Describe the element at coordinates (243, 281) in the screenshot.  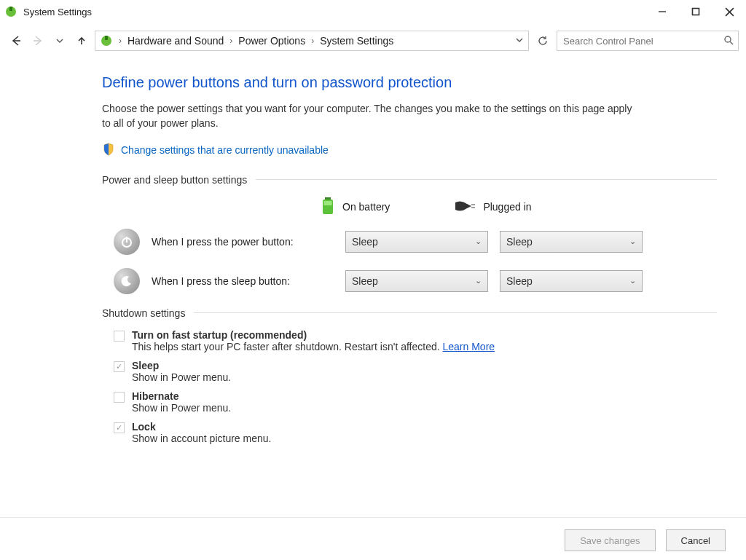
I see `row-sleep-label: When I press the sleep button:` at that location.